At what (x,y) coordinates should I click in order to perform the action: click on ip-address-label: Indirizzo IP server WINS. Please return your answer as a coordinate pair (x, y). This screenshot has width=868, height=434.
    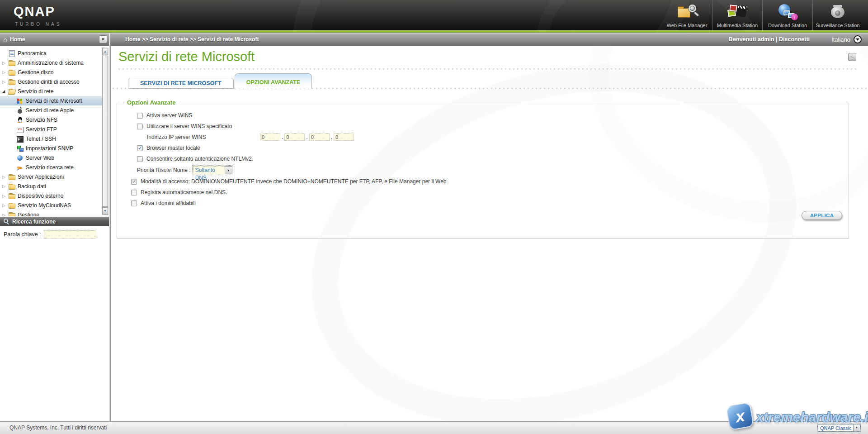
    Looking at the image, I should click on (203, 137).